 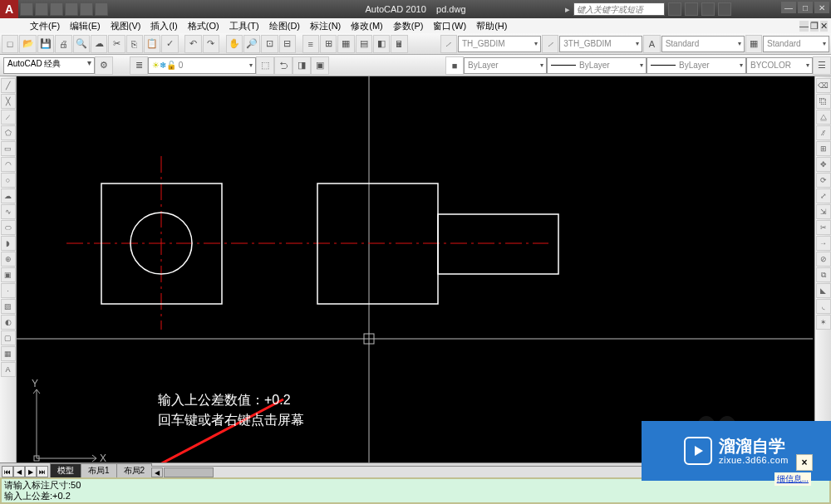 I want to click on explode-icon: ✶, so click(x=824, y=322).